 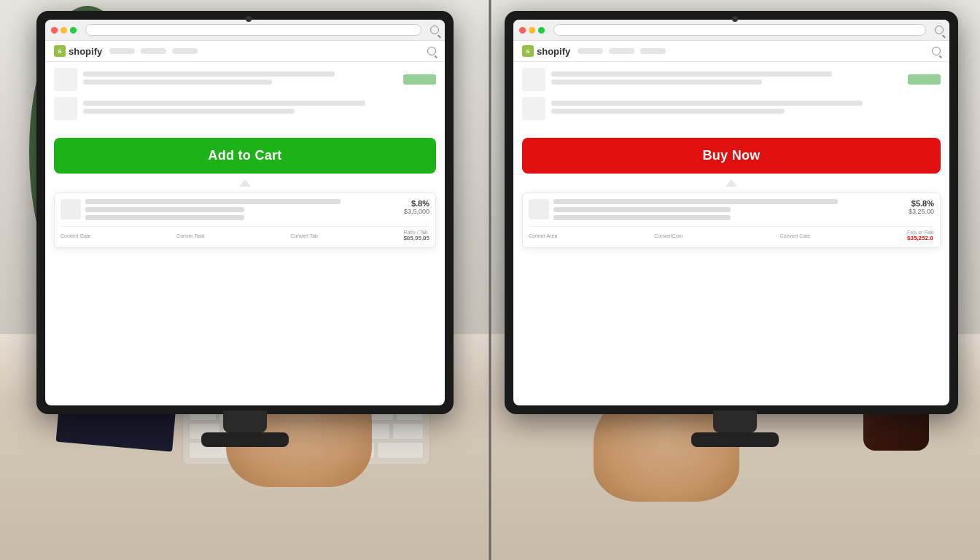 I want to click on left-browser-chrome, so click(x=245, y=31).